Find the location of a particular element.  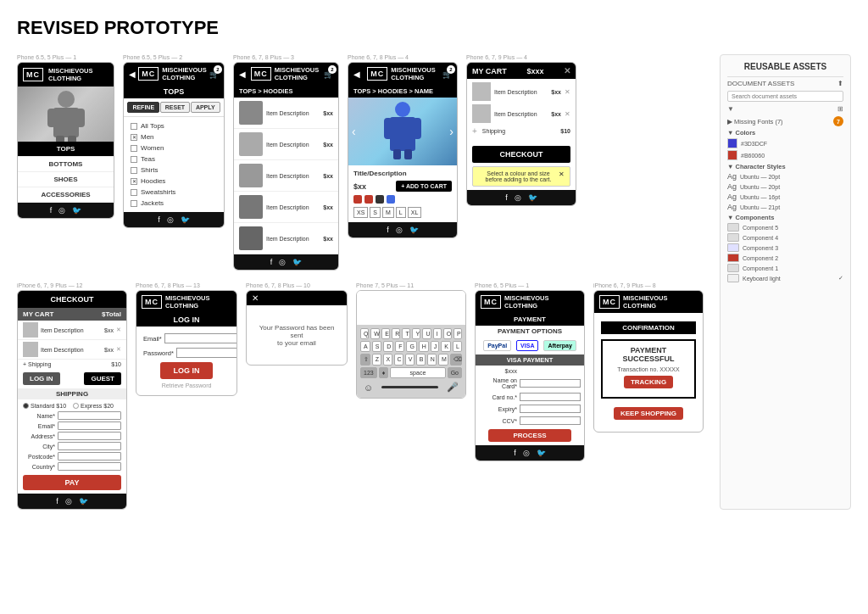

back-arrow-icon3: ◀ is located at coordinates (242, 75).